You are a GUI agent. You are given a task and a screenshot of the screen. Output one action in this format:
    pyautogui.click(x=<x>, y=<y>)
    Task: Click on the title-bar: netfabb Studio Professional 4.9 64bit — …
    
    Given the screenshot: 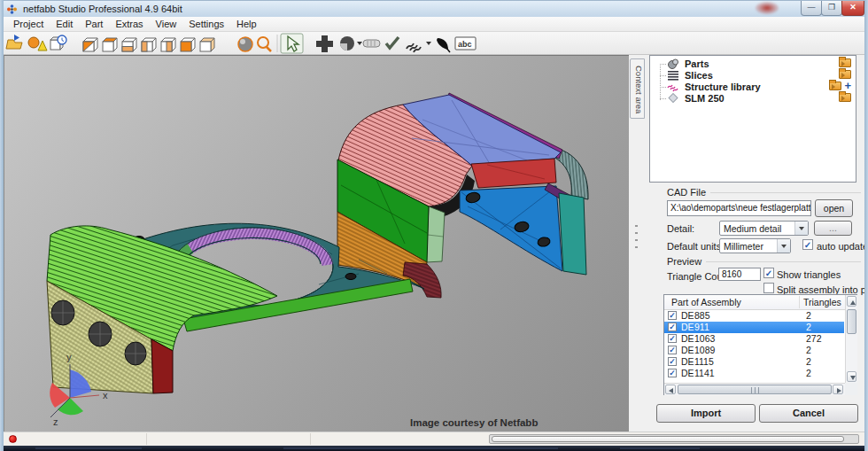 What is the action you would take?
    pyautogui.click(x=434, y=9)
    